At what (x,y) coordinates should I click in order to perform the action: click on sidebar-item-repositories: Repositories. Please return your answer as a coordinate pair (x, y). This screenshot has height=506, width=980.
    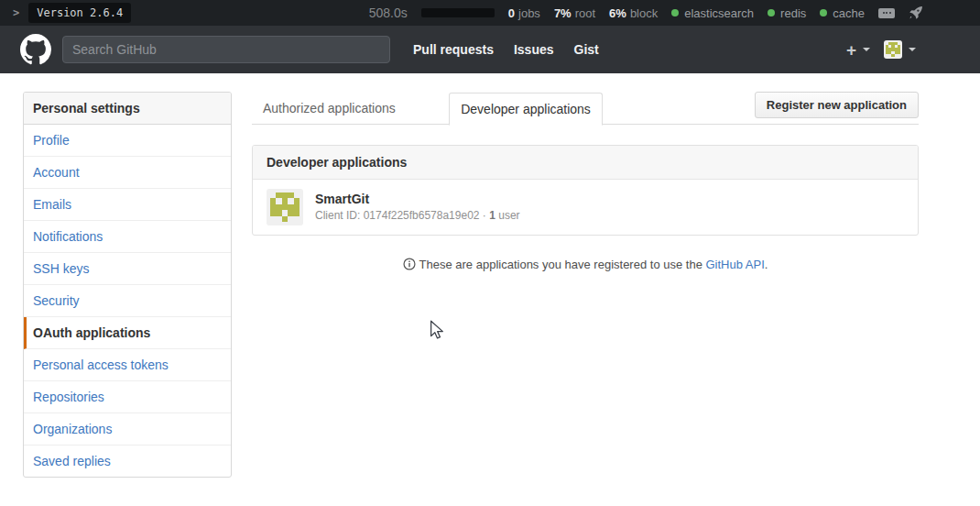
    Looking at the image, I should click on (127, 398).